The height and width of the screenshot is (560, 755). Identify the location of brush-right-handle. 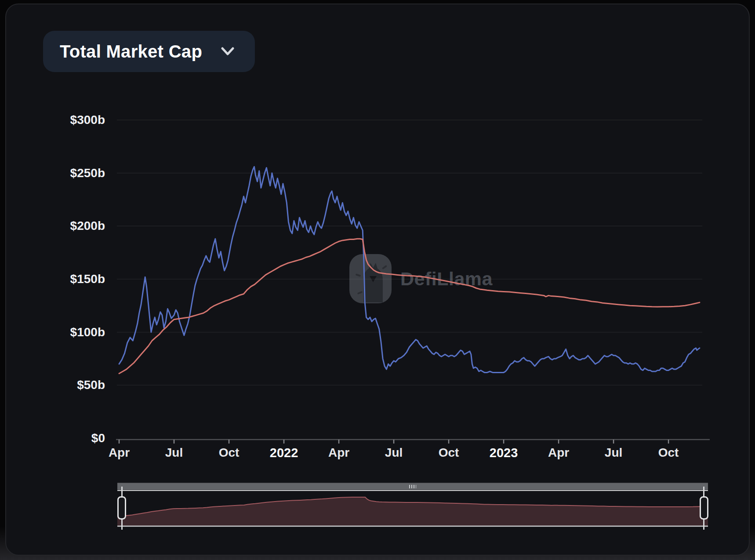
(704, 508).